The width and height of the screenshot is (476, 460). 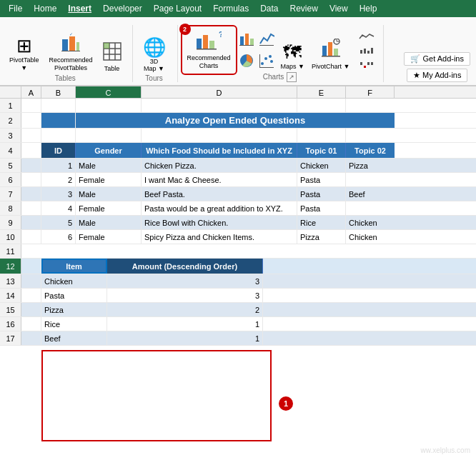 What do you see at coordinates (370, 92) in the screenshot?
I see `col-h-f: F` at bounding box center [370, 92].